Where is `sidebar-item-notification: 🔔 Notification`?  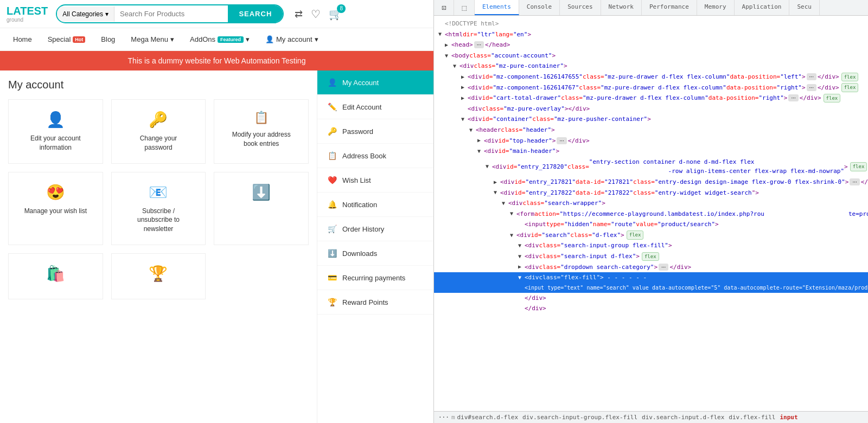 sidebar-item-notification: 🔔 Notification is located at coordinates (375, 205).